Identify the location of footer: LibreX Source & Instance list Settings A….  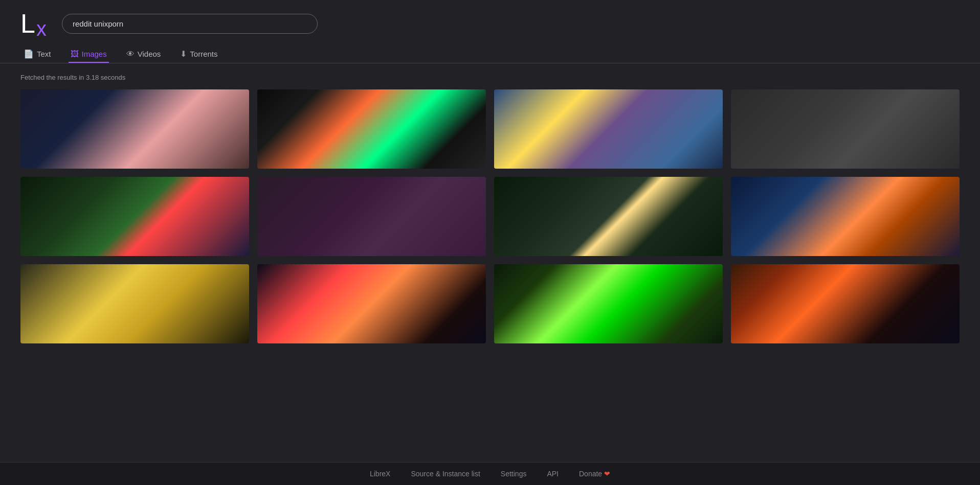
(490, 473).